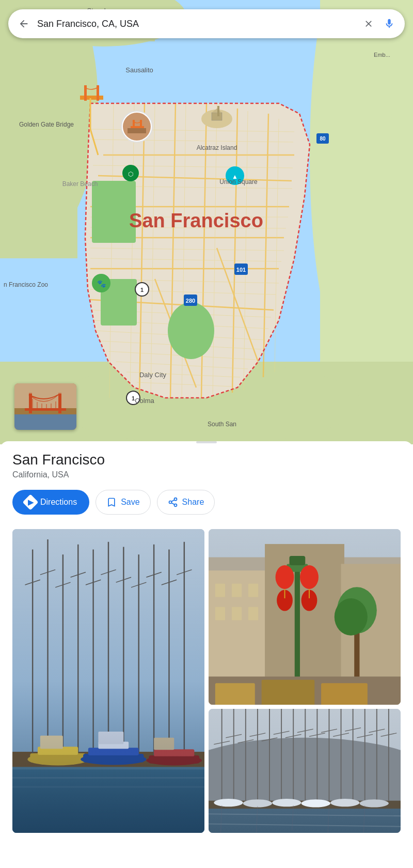 This screenshot has width=413, height=868. What do you see at coordinates (51, 502) in the screenshot?
I see `directions-button: ▶ Directions` at bounding box center [51, 502].